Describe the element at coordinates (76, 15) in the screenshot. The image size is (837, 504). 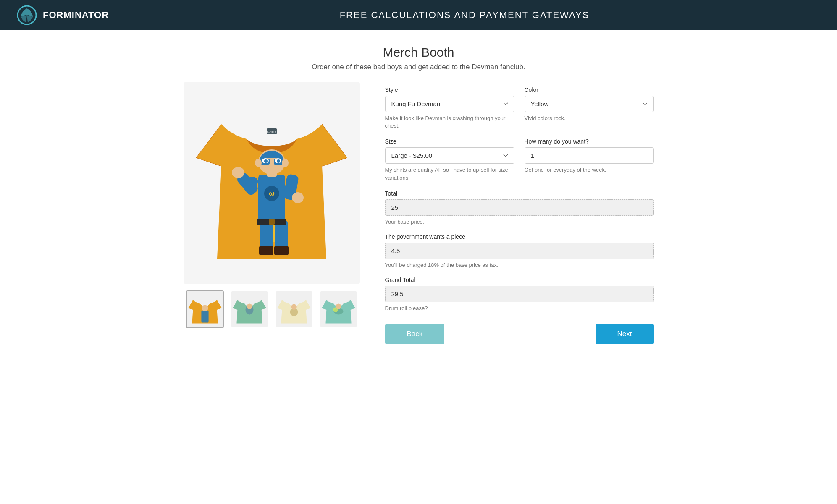
I see `brand-name: FORMINATOR` at that location.